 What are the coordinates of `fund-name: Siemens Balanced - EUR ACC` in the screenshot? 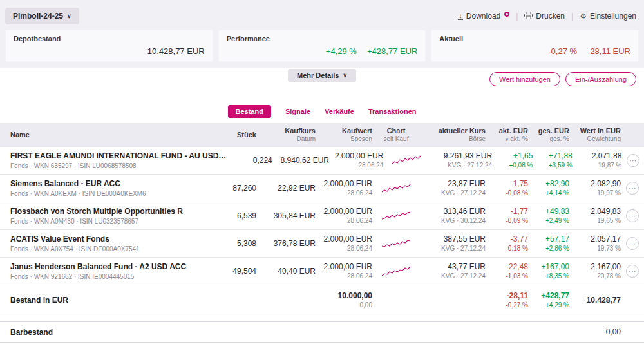 It's located at (110, 184).